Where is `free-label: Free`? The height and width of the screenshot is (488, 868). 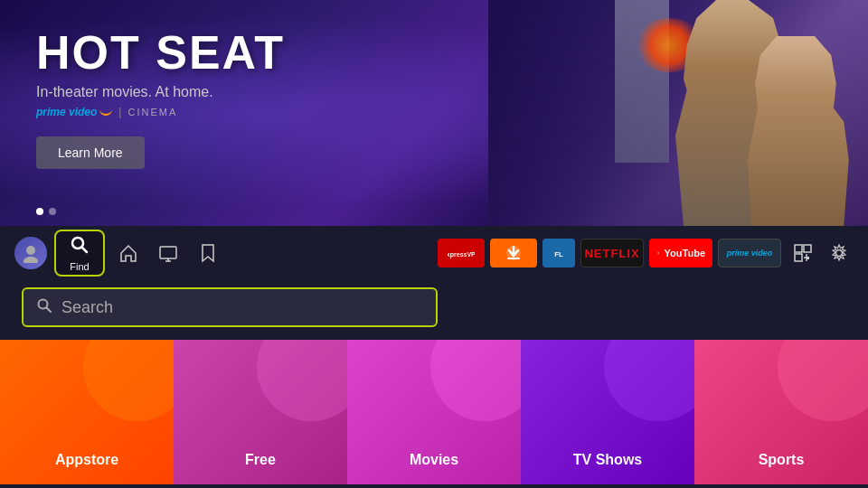 free-label: Free is located at coordinates (260, 460).